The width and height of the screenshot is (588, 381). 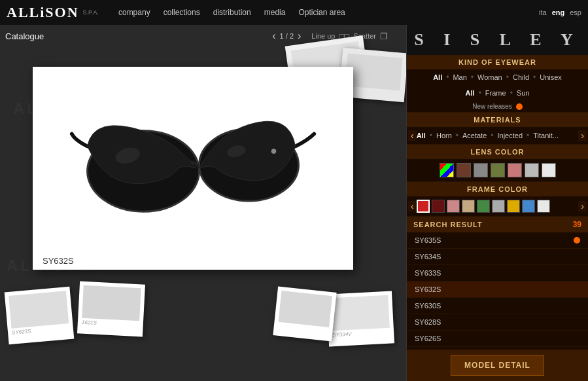 I want to click on prev-arrow: ‹, so click(x=273, y=36).